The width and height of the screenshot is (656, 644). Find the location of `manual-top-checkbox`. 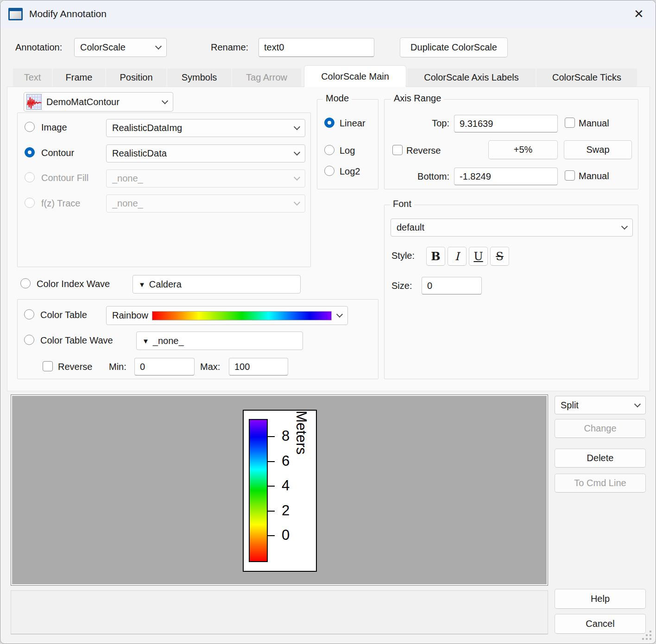

manual-top-checkbox is located at coordinates (570, 123).